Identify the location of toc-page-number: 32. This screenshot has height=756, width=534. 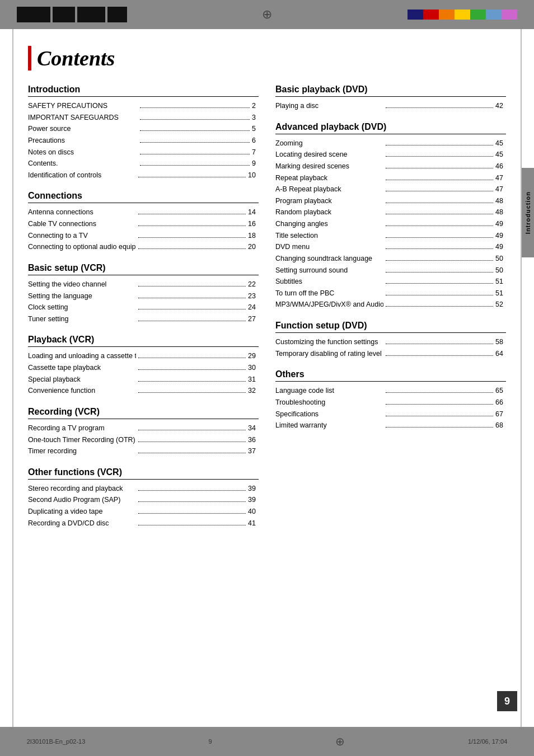
(252, 391).